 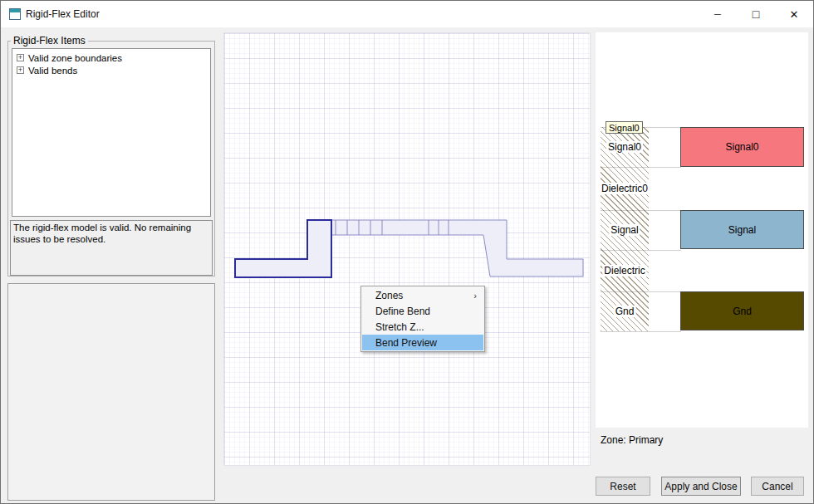 What do you see at coordinates (701, 487) in the screenshot?
I see `apply-and-close-button: Apply and Close` at bounding box center [701, 487].